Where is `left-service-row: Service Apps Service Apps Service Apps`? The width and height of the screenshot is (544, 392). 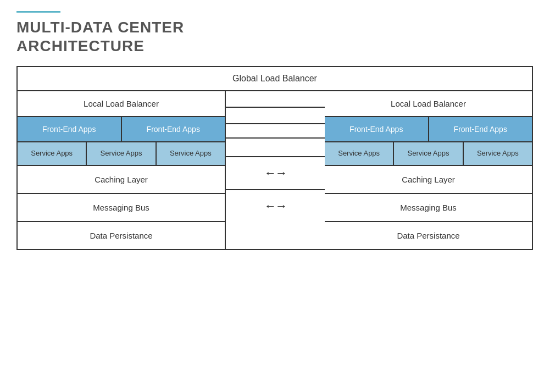
left-service-row: Service Apps Service Apps Service Apps is located at coordinates (121, 154).